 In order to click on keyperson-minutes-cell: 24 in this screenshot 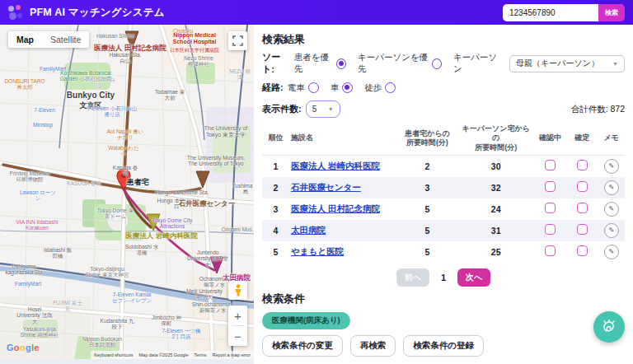, I will do `click(496, 209)`.